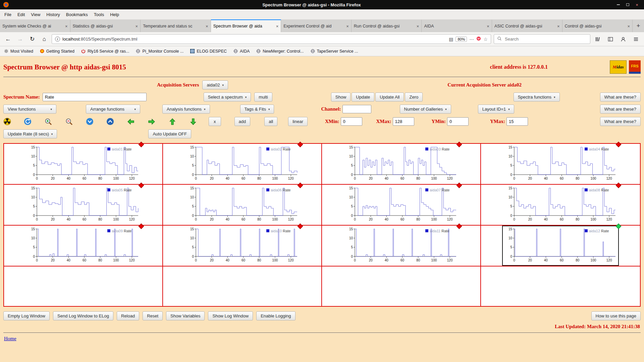  I want to click on spectrum-plot-aida09: 051015020406080100120aida09 Rate, so click(83, 245).